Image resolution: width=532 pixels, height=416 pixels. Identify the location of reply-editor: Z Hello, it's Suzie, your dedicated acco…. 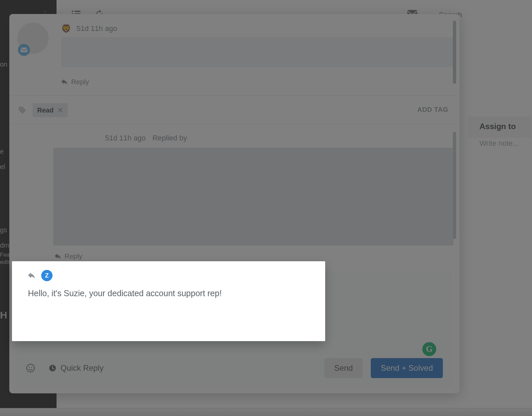
(169, 301).